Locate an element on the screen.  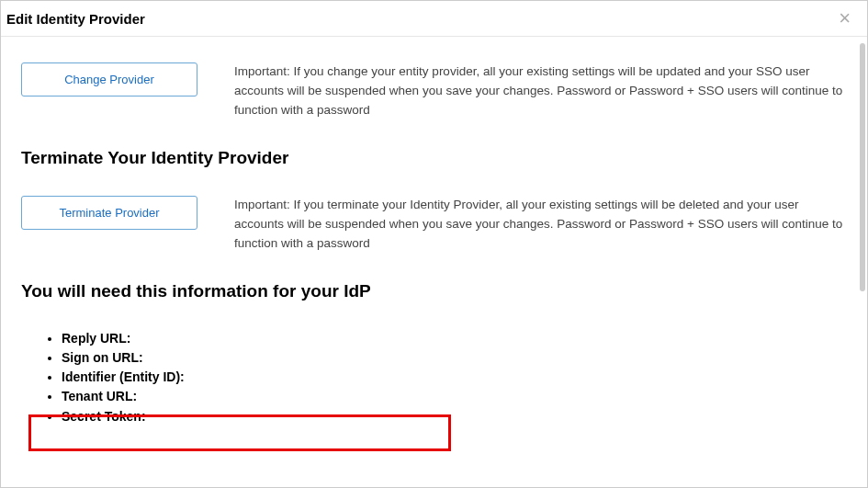
close-icon: × is located at coordinates (845, 18).